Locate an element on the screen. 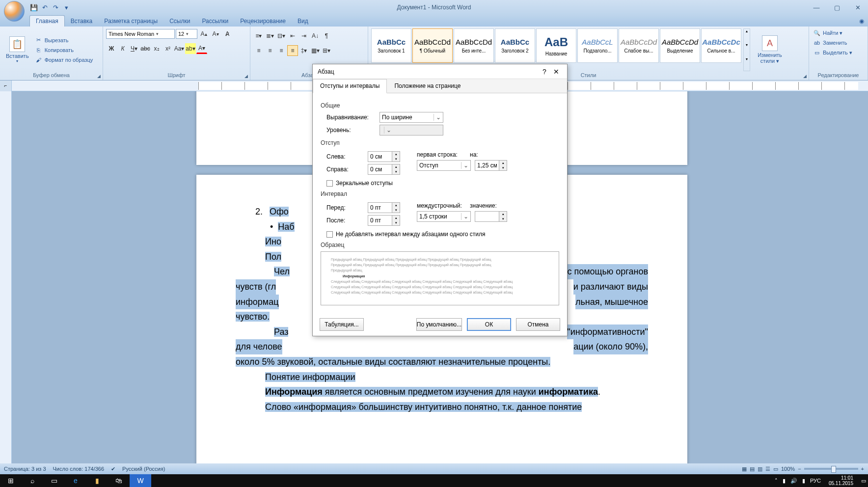 This screenshot has height=487, width=868. style-item: AaBbCcDcСильное в... is located at coordinates (721, 46).